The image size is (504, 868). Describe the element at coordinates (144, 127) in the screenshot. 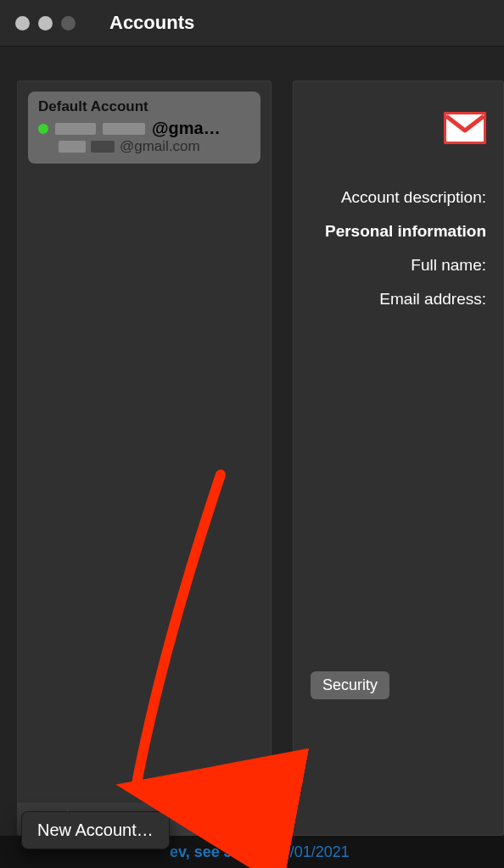

I see `account-list-item: Default Account @gma… @gmail.com` at that location.